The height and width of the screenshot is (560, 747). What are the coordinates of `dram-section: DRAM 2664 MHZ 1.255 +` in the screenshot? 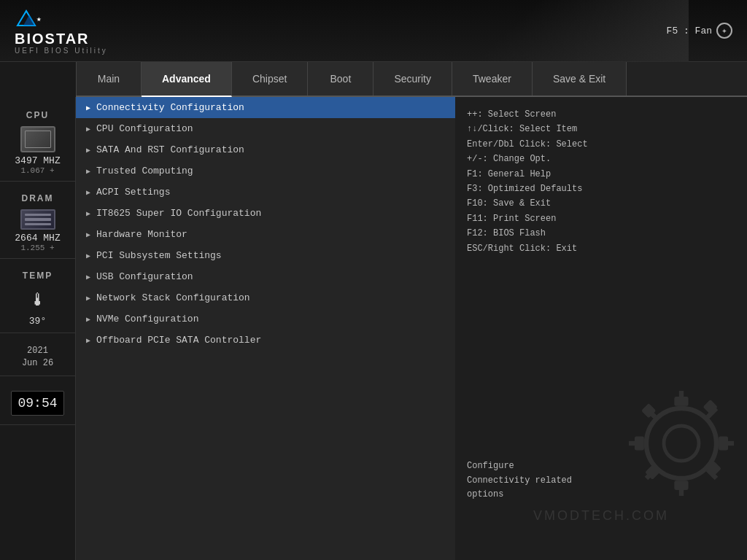 It's located at (38, 223).